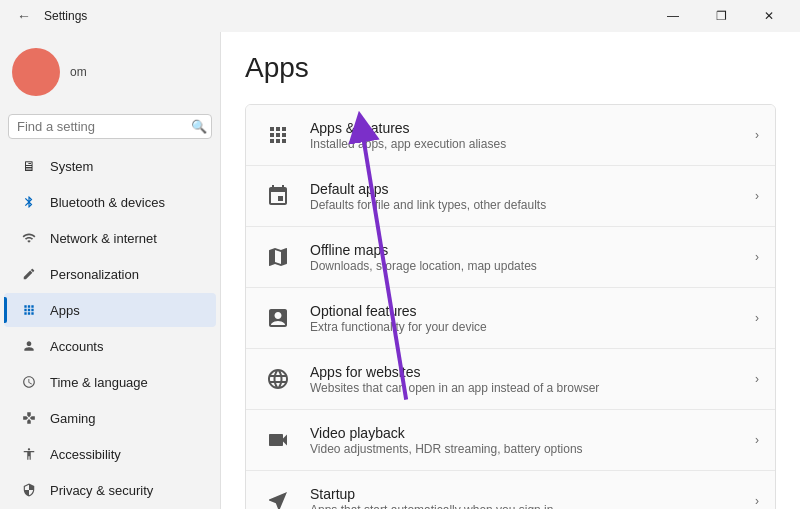  What do you see at coordinates (510, 136) in the screenshot?
I see `settings-item-apps-features: Apps & features Installed apps, app exec…` at bounding box center [510, 136].